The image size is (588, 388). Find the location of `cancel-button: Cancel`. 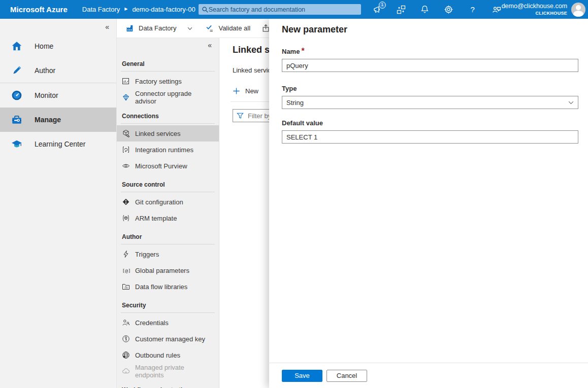

cancel-button: Cancel is located at coordinates (347, 376).